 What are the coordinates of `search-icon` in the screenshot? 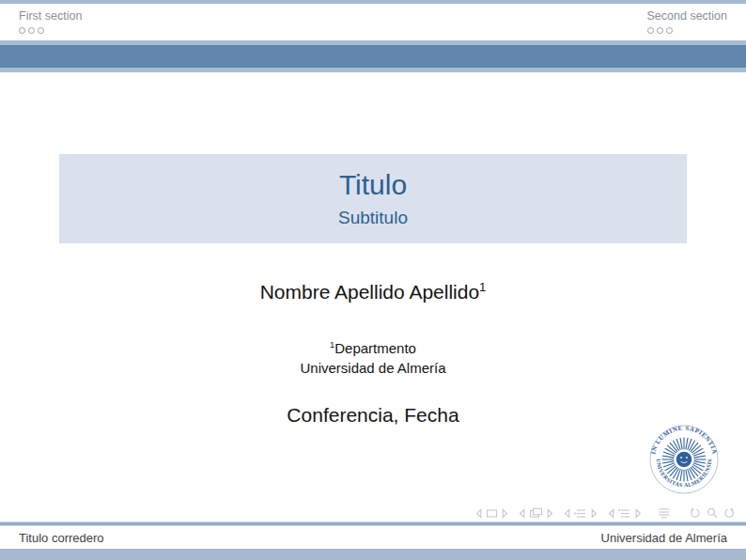 It's located at (712, 513).